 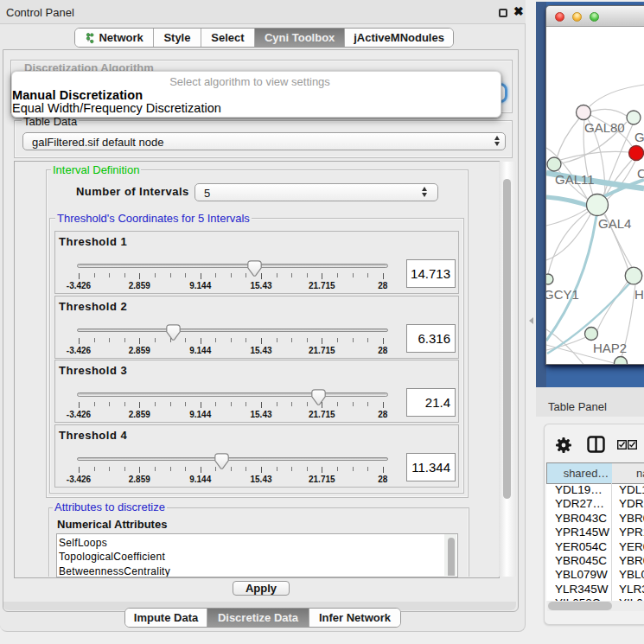 What do you see at coordinates (640, 294) in the screenshot?
I see `svg-text: H` at bounding box center [640, 294].